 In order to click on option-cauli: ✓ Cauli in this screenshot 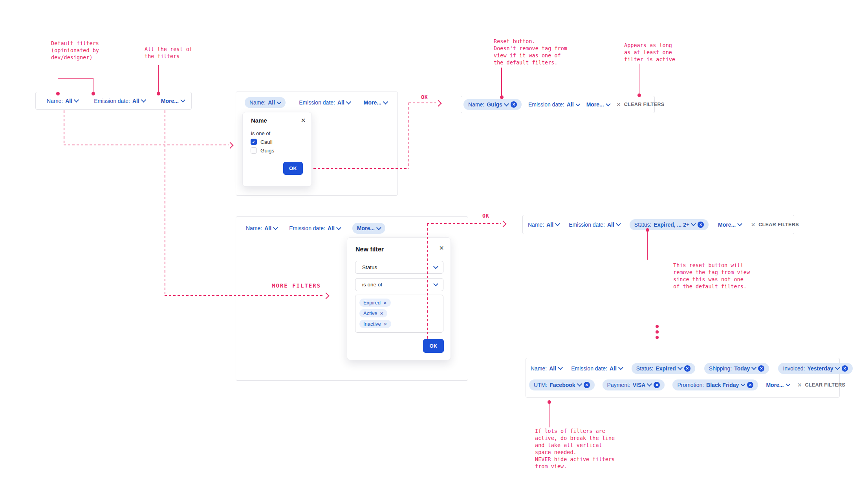, I will do `click(262, 142)`.